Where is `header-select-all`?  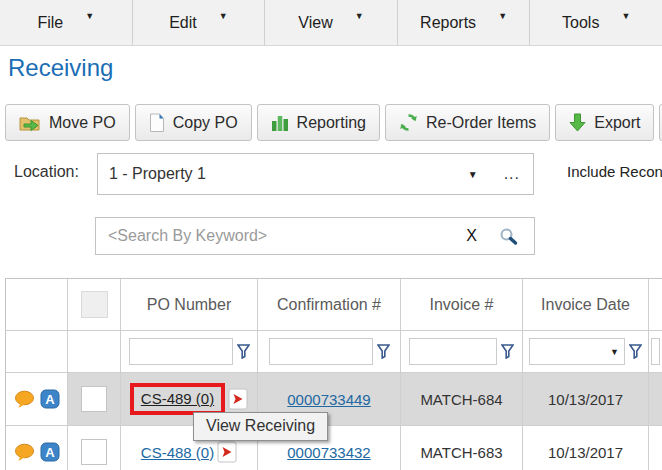 header-select-all is located at coordinates (94, 305).